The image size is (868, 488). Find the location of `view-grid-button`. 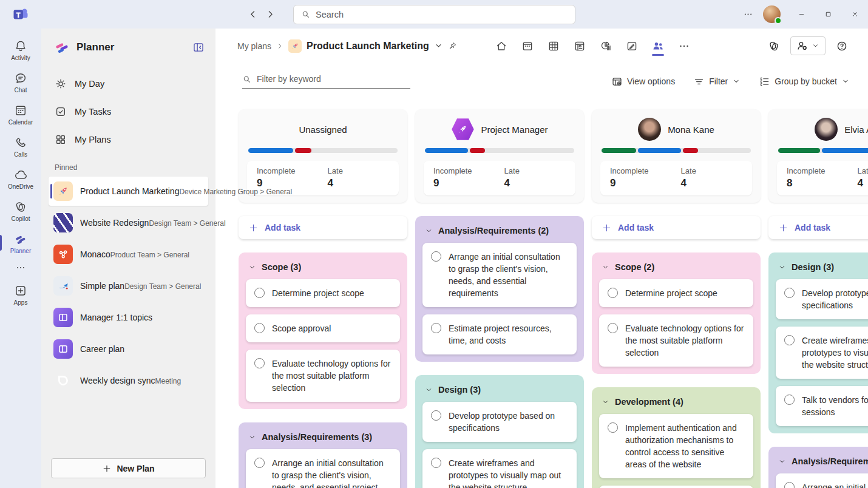

view-grid-button is located at coordinates (554, 46).